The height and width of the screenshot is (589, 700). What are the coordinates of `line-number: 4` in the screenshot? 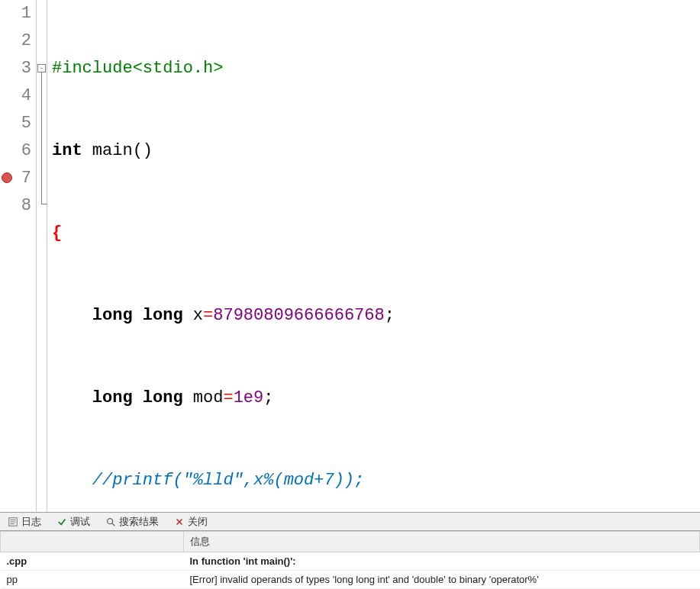 It's located at (26, 96).